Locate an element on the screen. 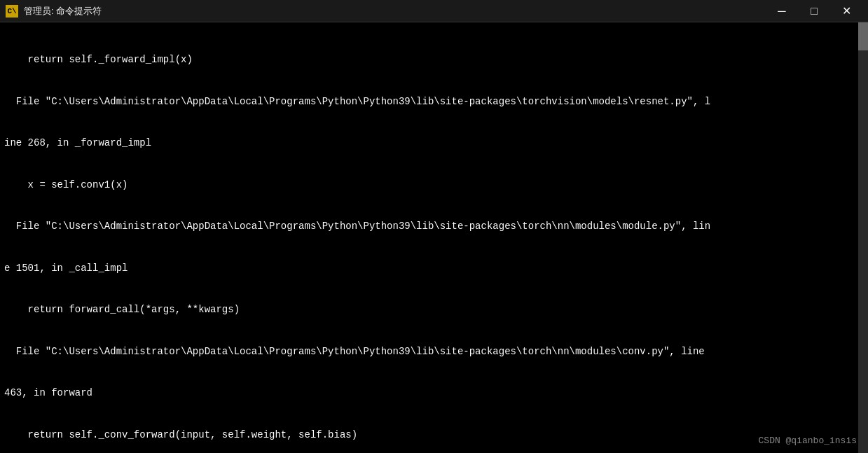 This screenshot has width=868, height=453. minimize-button: ─ is located at coordinates (782, 11).